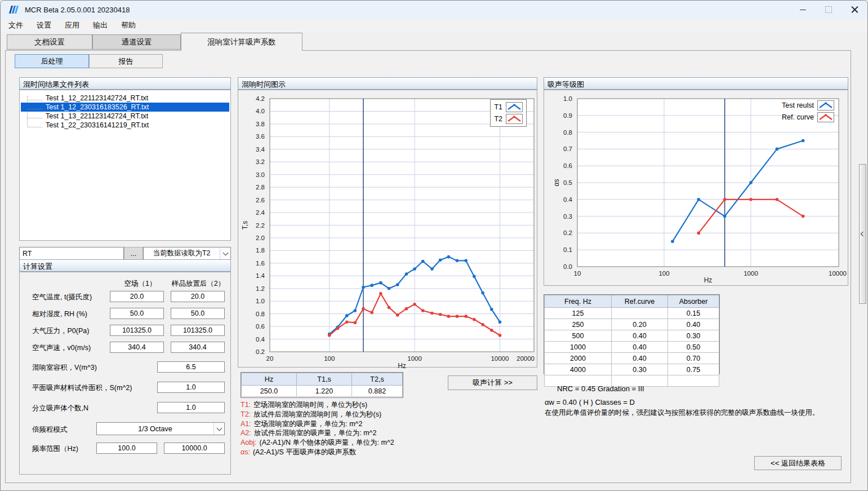 The width and height of the screenshot is (868, 491). What do you see at coordinates (72, 254) in the screenshot?
I see `rt-name-input: RT` at bounding box center [72, 254].